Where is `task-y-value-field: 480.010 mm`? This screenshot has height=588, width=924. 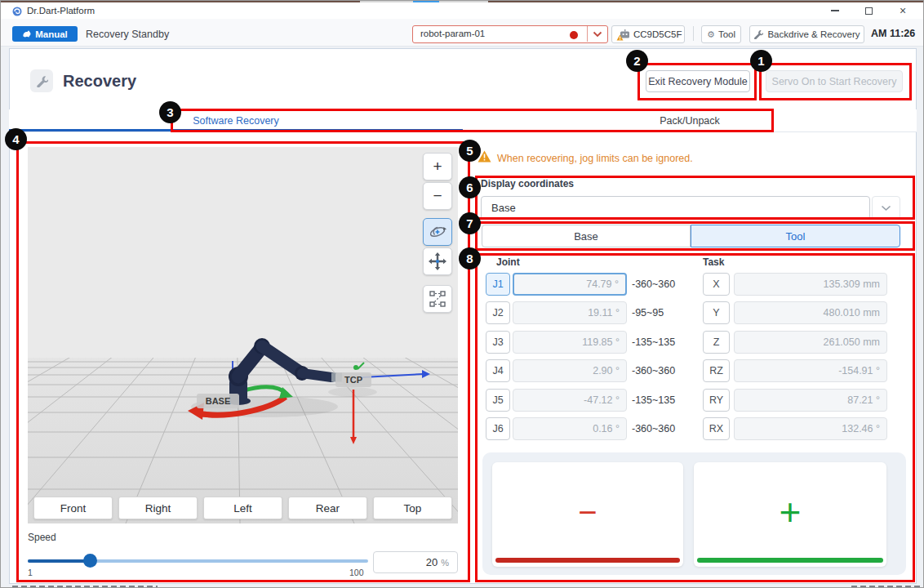 task-y-value-field: 480.010 mm is located at coordinates (811, 313).